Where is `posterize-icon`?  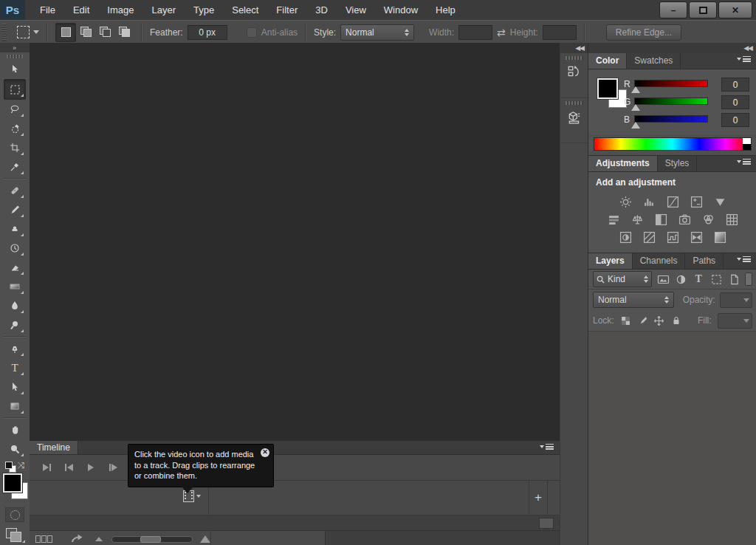 posterize-icon is located at coordinates (649, 237).